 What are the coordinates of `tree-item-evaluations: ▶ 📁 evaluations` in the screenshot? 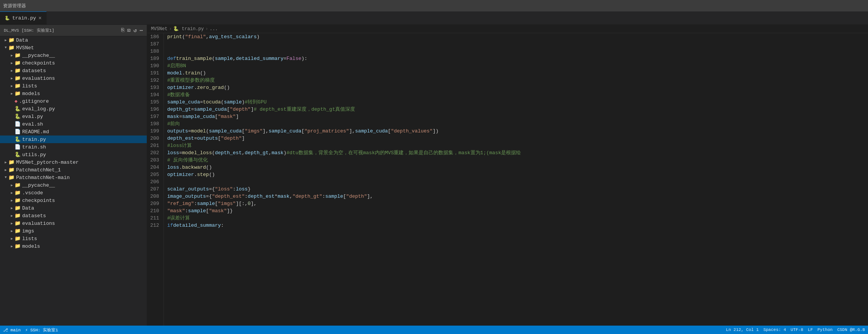 It's located at (73, 78).